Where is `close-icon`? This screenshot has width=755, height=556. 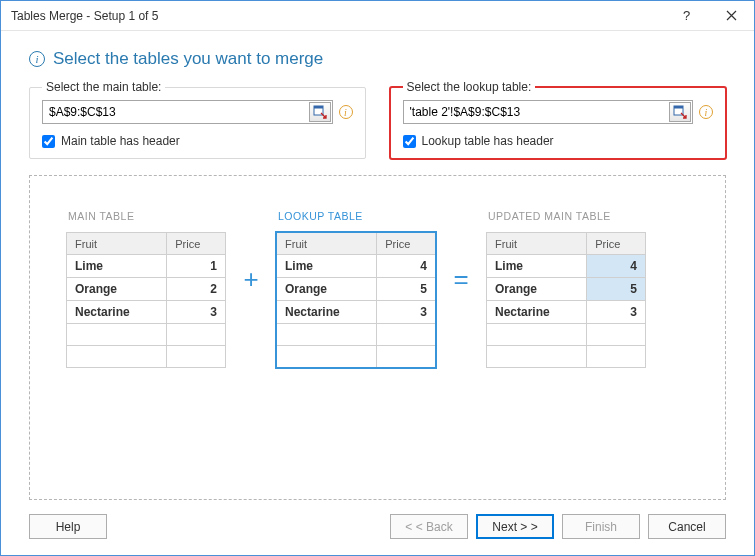
close-icon is located at coordinates (732, 16).